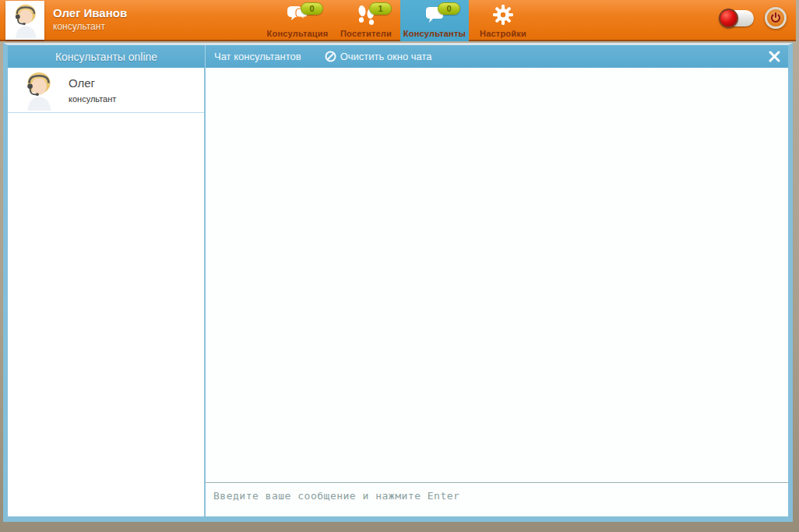  Describe the element at coordinates (398, 20) in the screenshot. I see `app-header: Олег Иванов консультант 0 Консультация` at that location.